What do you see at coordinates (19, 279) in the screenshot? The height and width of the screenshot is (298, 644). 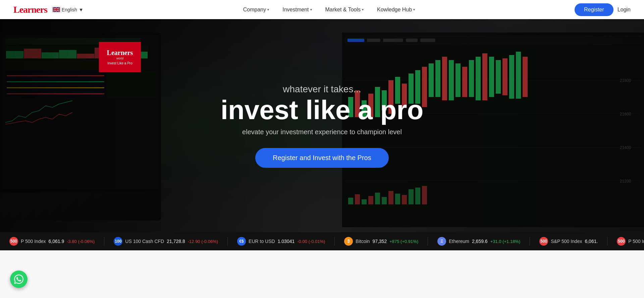 I see `whatsapp-button` at bounding box center [19, 279].